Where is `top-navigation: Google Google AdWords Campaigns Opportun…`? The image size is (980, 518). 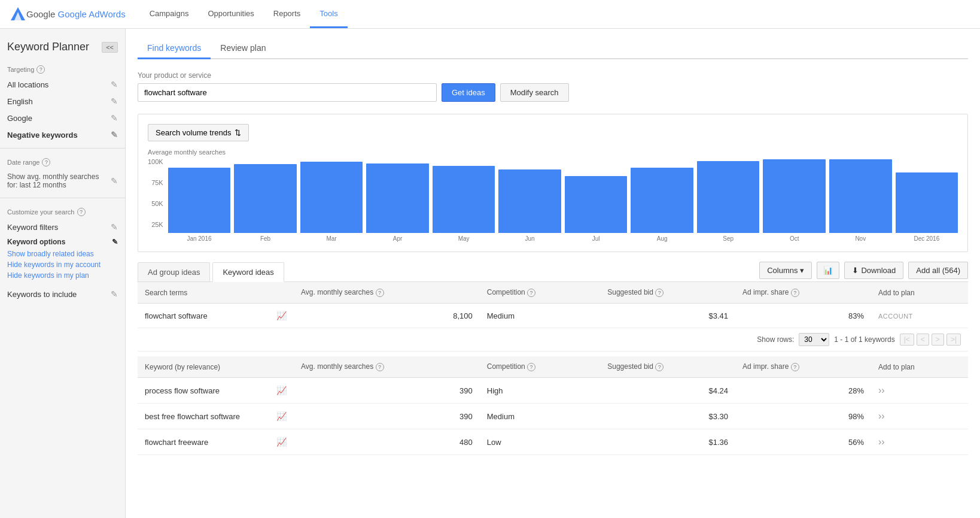
top-navigation: Google Google AdWords Campaigns Opportun… is located at coordinates (490, 14).